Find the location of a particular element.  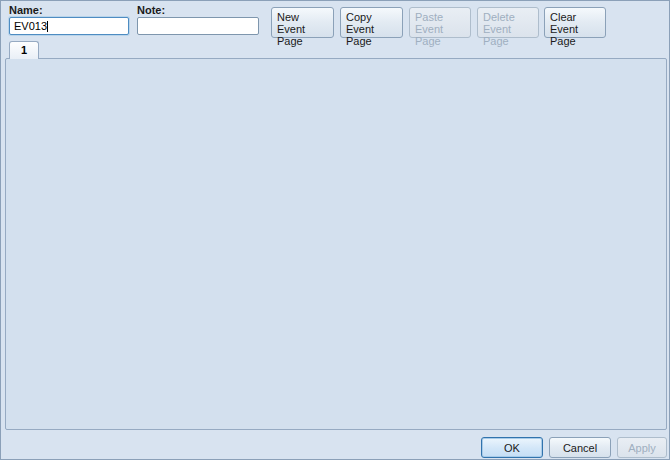

name-label: Name: is located at coordinates (26, 10).